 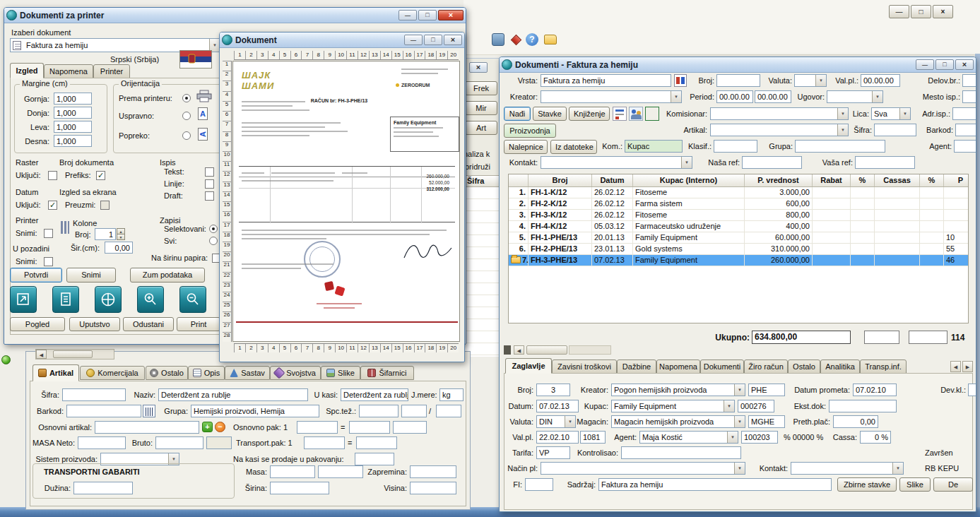 What do you see at coordinates (341, 472) in the screenshot?
I see `masa2-input` at bounding box center [341, 472].